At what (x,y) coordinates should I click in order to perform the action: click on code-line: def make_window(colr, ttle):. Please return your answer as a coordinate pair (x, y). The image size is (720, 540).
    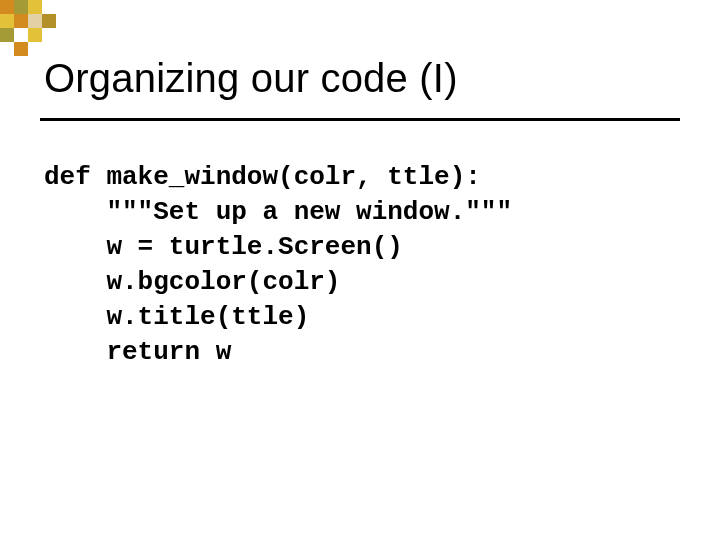
    Looking at the image, I should click on (262, 177).